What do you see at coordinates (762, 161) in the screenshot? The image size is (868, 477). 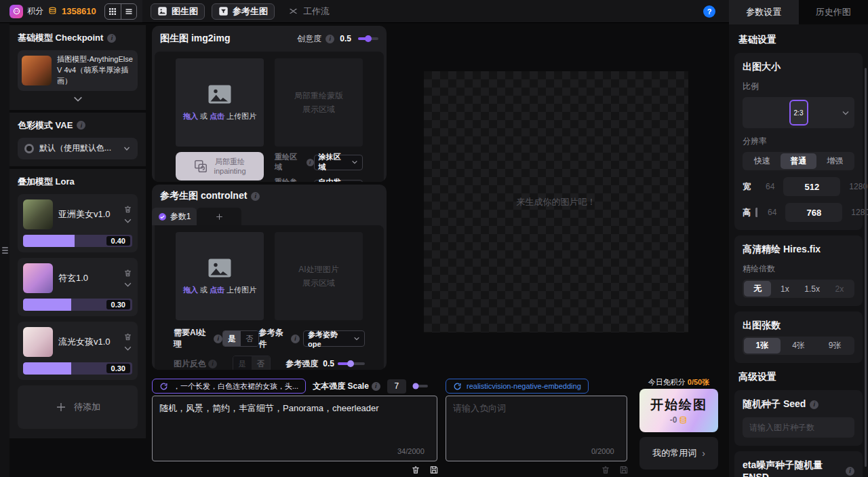 I see `resolution-fast: 快速` at bounding box center [762, 161].